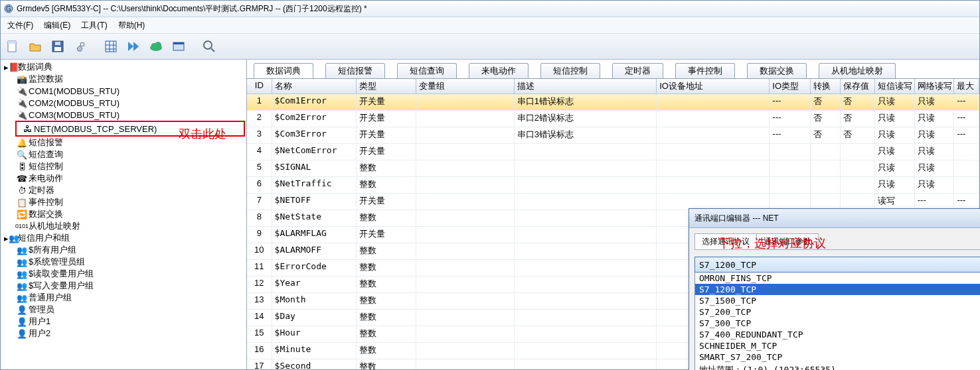  Describe the element at coordinates (355, 70) in the screenshot. I see `tab-sms-alarm: 短信报警` at that location.